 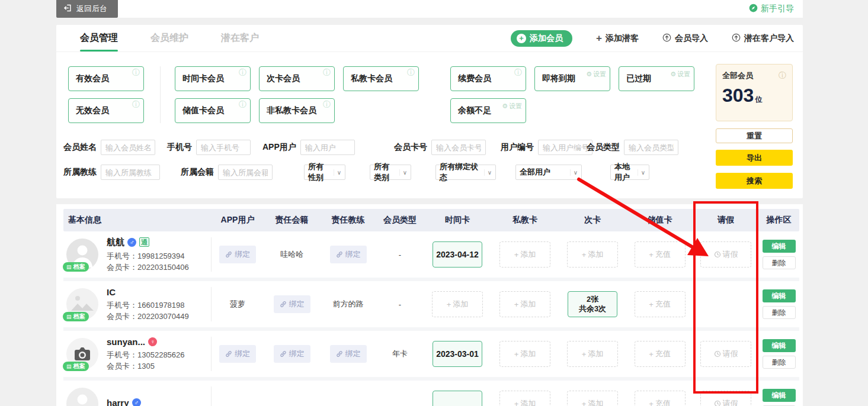 What do you see at coordinates (630, 172) in the screenshot?
I see `local-user-select: 本地用户∨` at bounding box center [630, 172].